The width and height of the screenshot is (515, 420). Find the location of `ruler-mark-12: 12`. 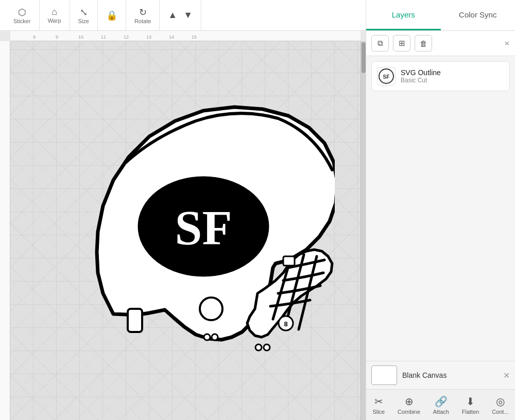

ruler-mark-12: 12 is located at coordinates (126, 37).